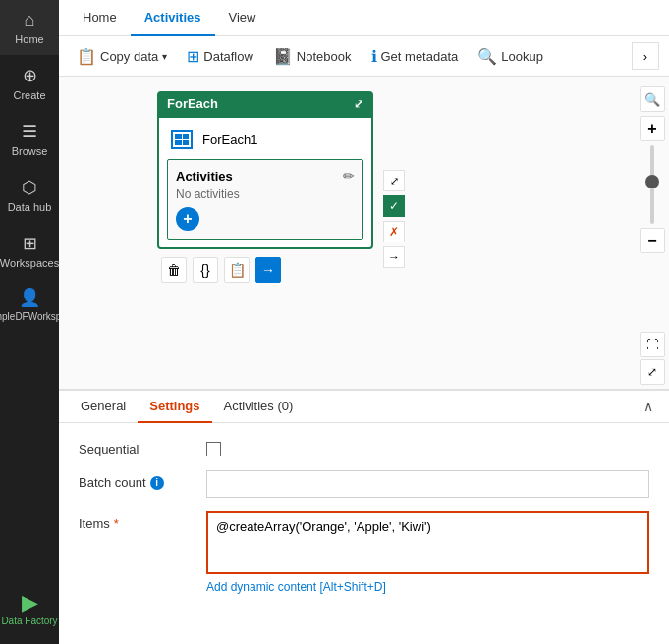  Describe the element at coordinates (29, 20) in the screenshot. I see `home-icon: ⌂` at that location.